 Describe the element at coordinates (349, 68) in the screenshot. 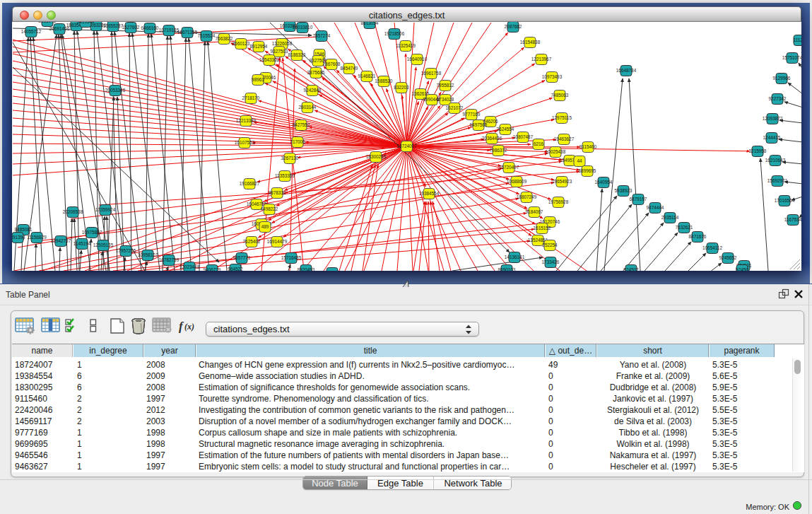

I see `svg-text: 8454749` at that location.